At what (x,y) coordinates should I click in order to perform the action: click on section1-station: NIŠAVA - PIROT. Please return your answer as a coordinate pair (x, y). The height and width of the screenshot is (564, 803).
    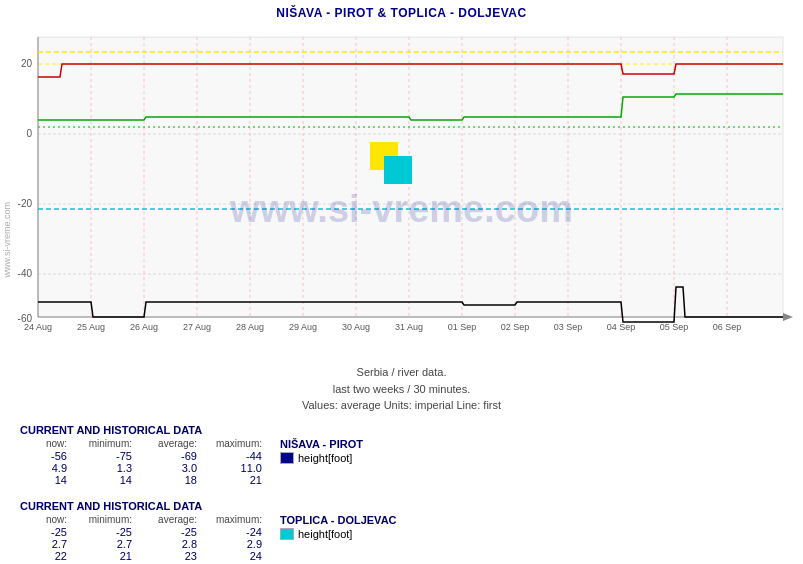
    Looking at the image, I should click on (322, 444).